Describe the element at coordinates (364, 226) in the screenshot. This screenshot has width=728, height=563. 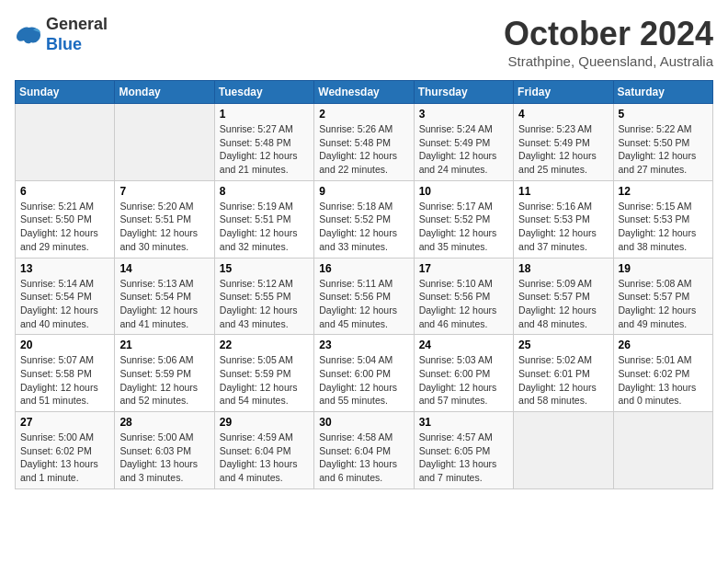
I see `day-info: Sunrise: 5:18 AM Sunset: 5:52 PM Dayligh…` at that location.